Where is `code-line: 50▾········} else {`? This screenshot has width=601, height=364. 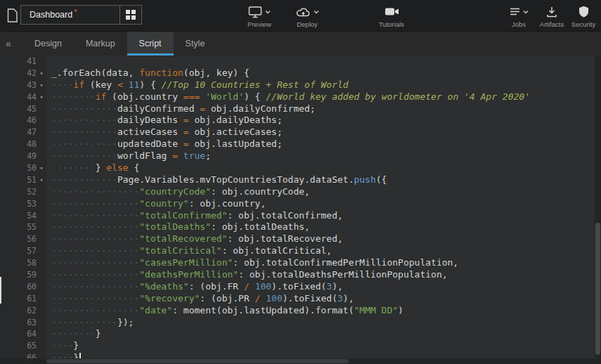
code-line: 50▾········} else { is located at coordinates (297, 169).